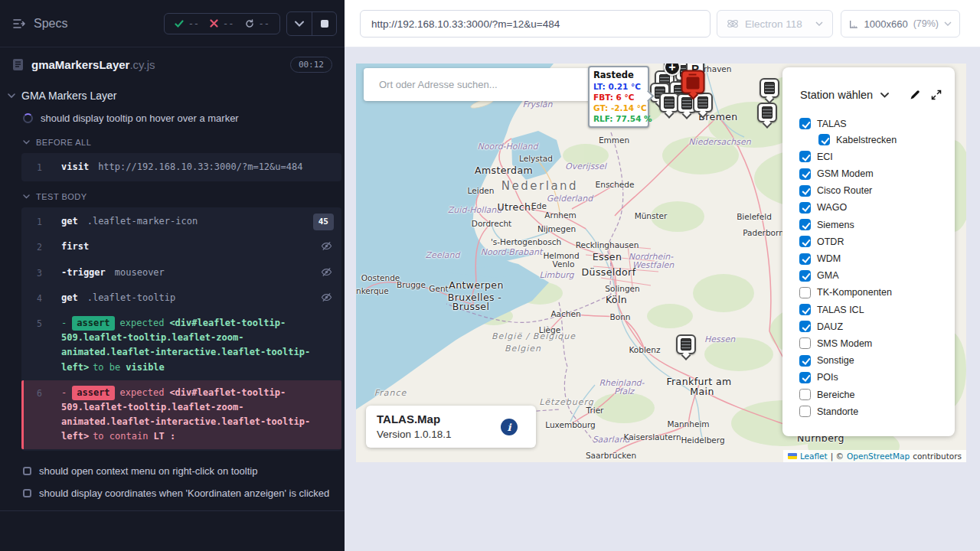 This screenshot has width=980, height=551. Describe the element at coordinates (201, 167) in the screenshot. I see `command-message: http://192.168.10.33:3000/?m=12&u=484` at that location.